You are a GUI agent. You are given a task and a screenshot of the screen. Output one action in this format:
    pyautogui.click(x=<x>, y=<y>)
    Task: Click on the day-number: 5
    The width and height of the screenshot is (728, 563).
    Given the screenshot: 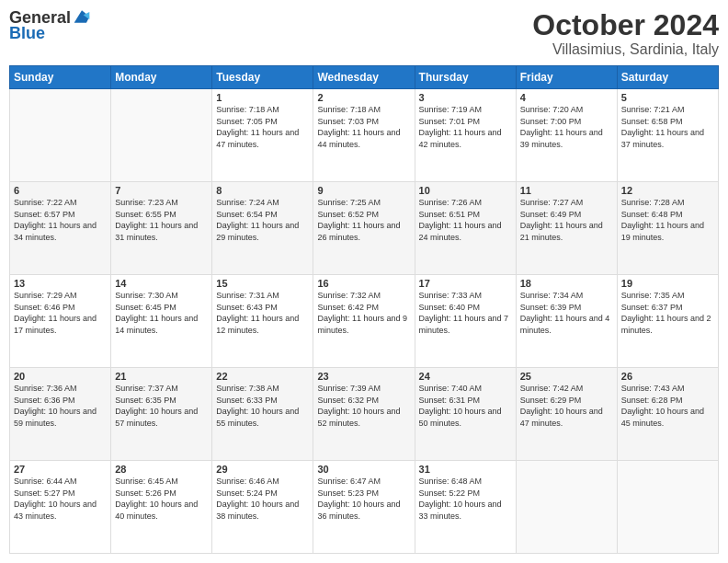 What is the action you would take?
    pyautogui.click(x=667, y=98)
    